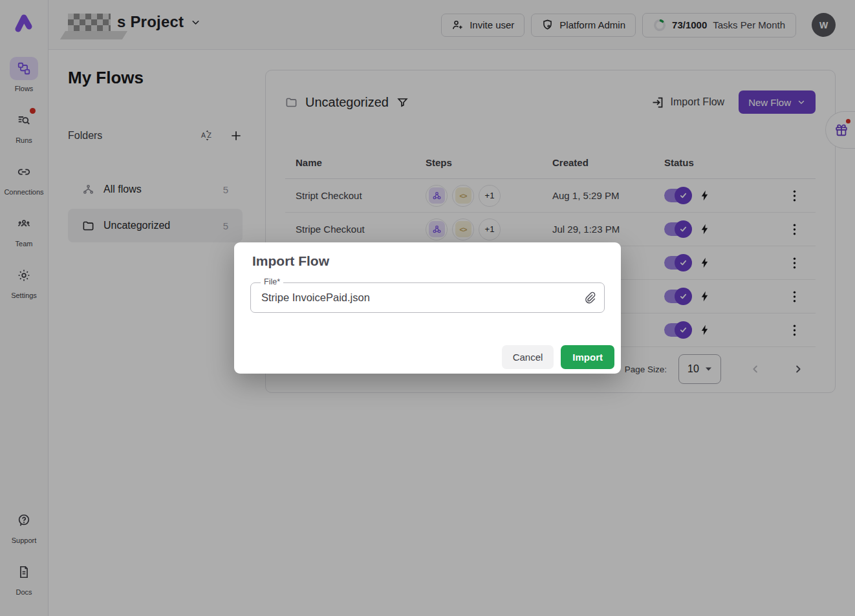 The width and height of the screenshot is (855, 616). Describe the element at coordinates (587, 357) in the screenshot. I see `import-button: Import` at that location.